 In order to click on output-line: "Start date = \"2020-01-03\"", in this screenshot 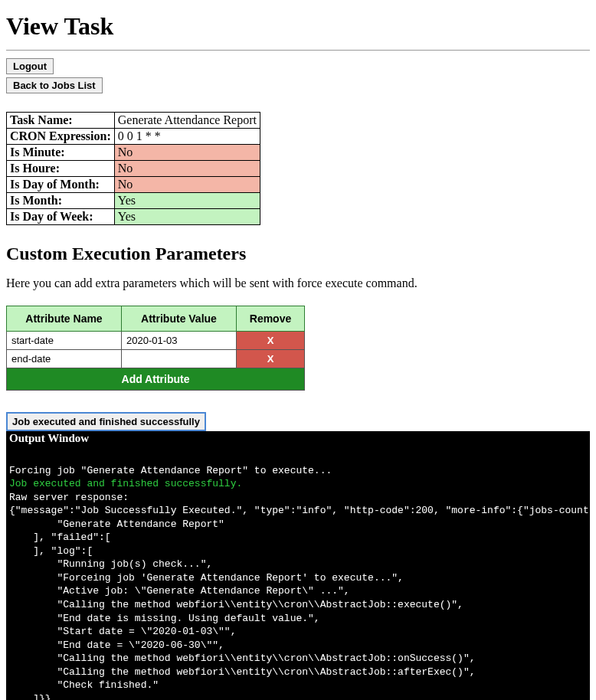, I will do `click(123, 631)`.